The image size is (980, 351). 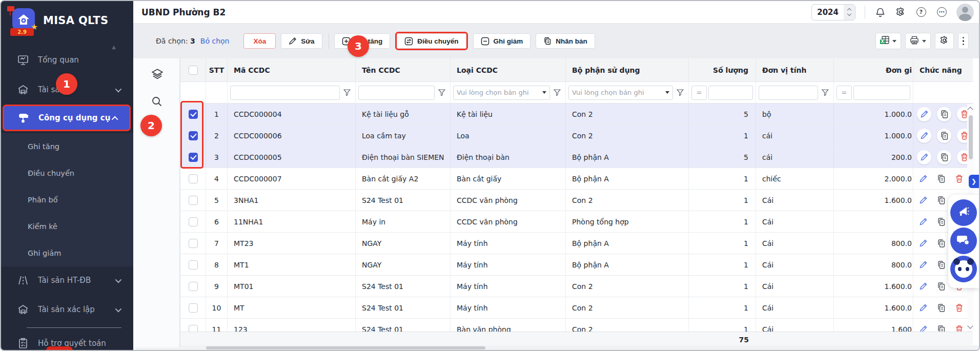 What do you see at coordinates (833, 12) in the screenshot?
I see `year-selector: 2024` at bounding box center [833, 12].